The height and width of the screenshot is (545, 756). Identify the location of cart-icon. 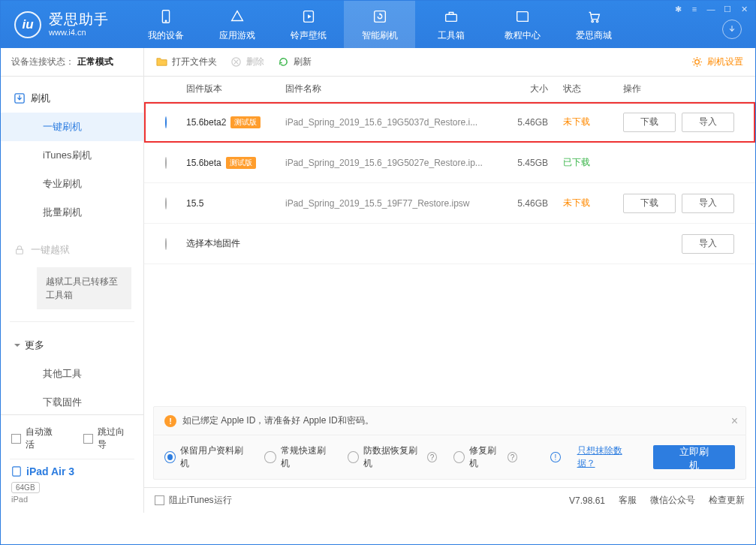
(594, 17).